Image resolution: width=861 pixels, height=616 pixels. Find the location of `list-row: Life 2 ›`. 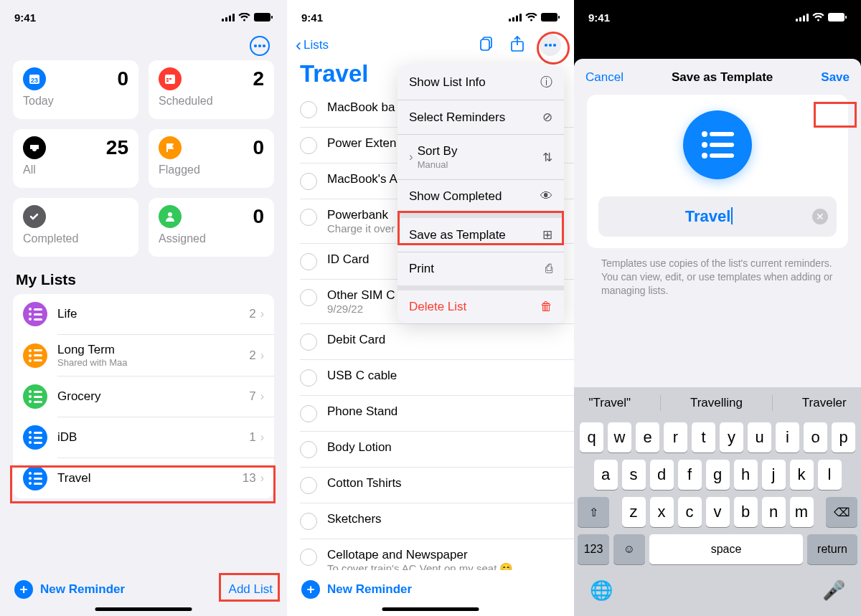

list-row: Life 2 › is located at coordinates (144, 314).